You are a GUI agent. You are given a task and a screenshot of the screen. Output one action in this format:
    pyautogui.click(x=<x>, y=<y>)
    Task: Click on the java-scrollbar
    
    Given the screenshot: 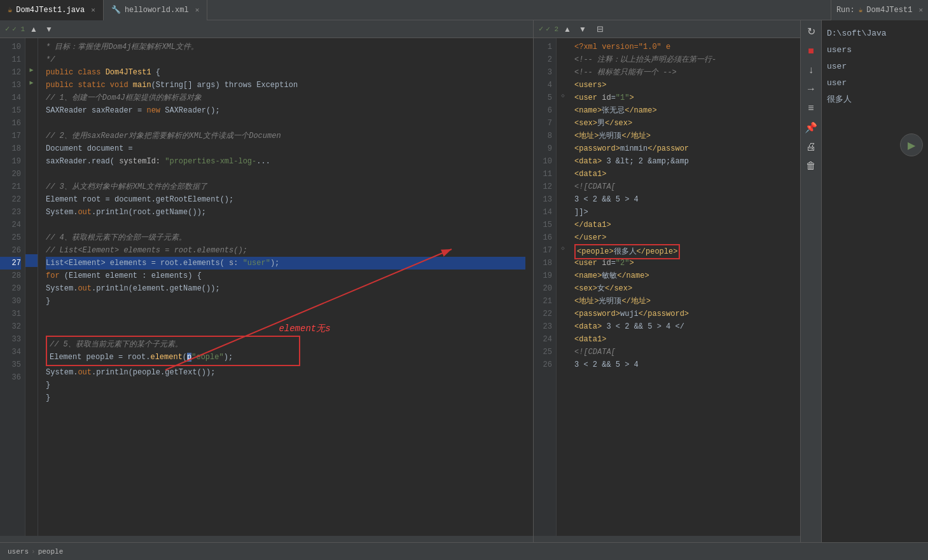 What is the action you would take?
    pyautogui.click(x=267, y=539)
    